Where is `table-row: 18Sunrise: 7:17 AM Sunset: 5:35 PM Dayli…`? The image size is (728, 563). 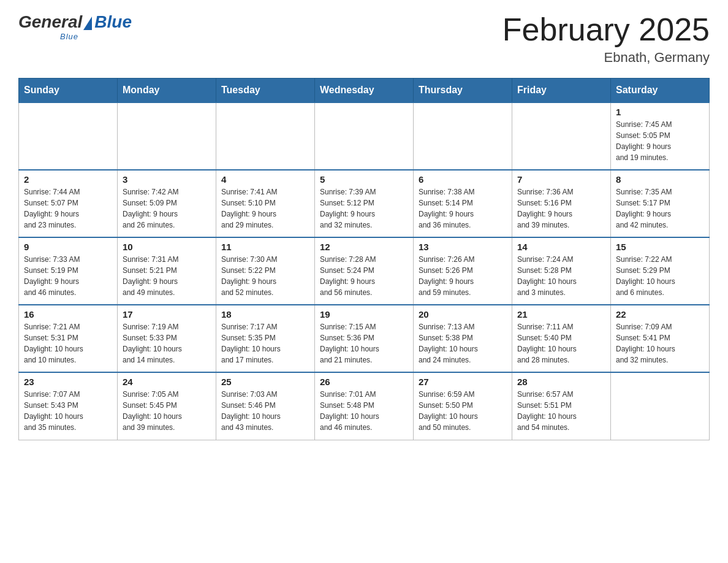
table-row: 18Sunrise: 7:17 AM Sunset: 5:35 PM Dayli… is located at coordinates (266, 339).